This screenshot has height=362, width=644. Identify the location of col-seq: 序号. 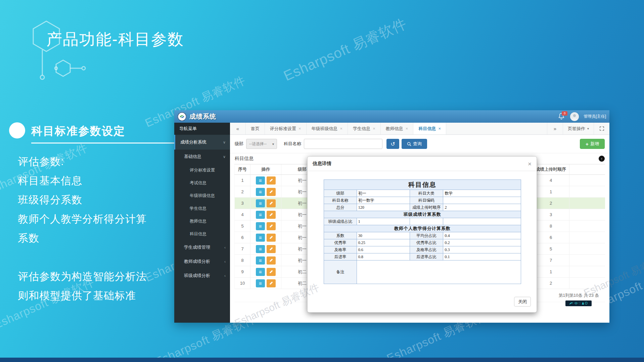
(242, 169).